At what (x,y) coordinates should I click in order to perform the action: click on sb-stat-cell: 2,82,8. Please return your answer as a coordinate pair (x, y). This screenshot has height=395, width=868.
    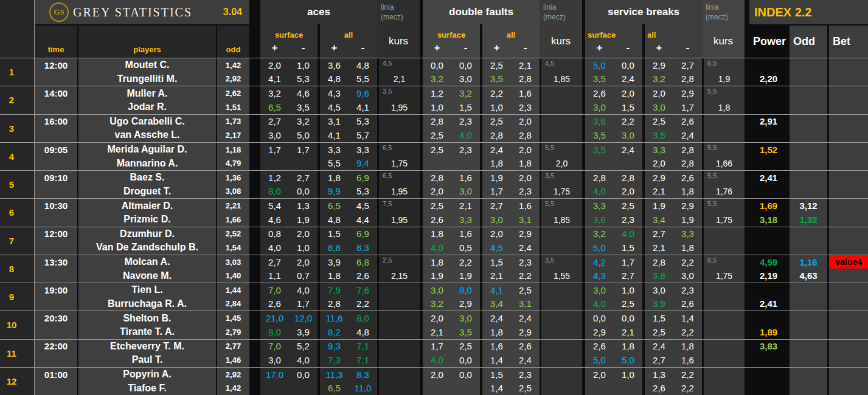
    Looking at the image, I should click on (687, 157).